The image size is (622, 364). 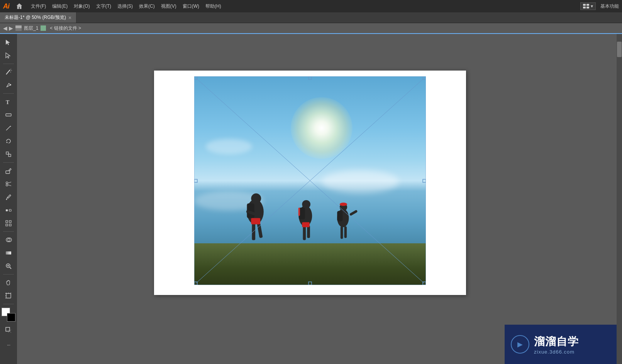 What do you see at coordinates (8, 210) in the screenshot?
I see `blend-tool` at bounding box center [8, 210].